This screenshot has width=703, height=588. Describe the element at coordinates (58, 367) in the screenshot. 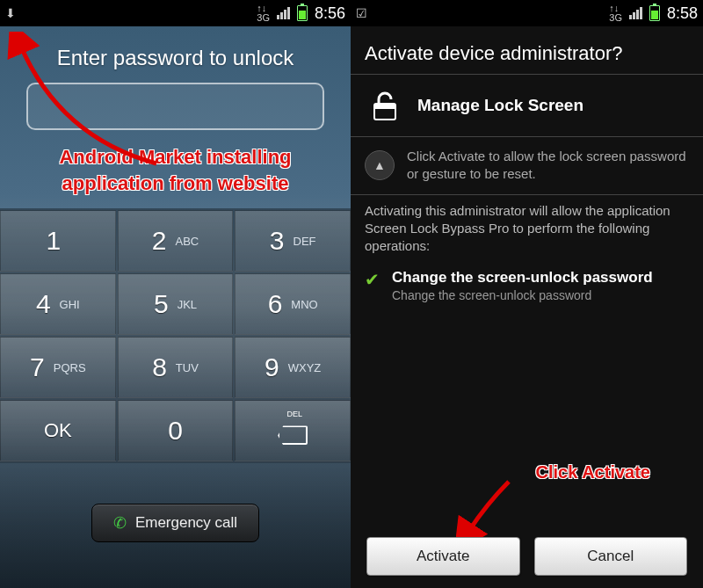

I see `key-7: 7PQRS` at that location.